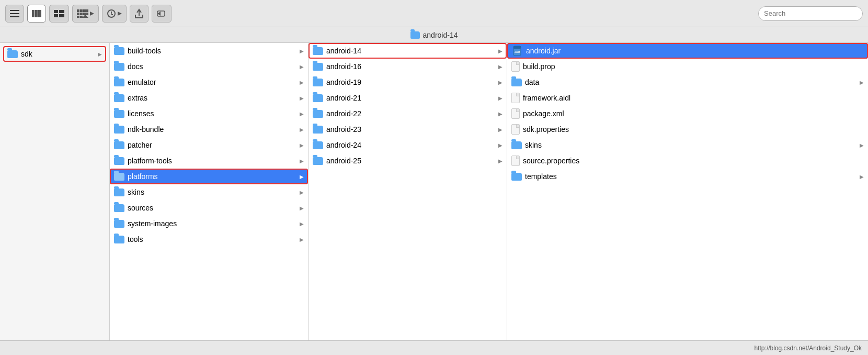  Describe the element at coordinates (162, 14) in the screenshot. I see `back-button` at that location.